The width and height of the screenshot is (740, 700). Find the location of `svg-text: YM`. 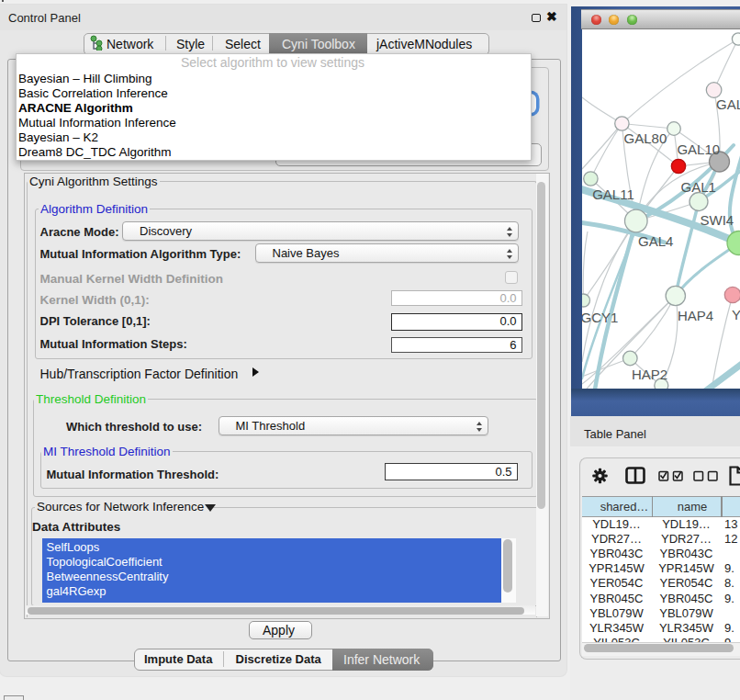

svg-text: YM is located at coordinates (736, 314).